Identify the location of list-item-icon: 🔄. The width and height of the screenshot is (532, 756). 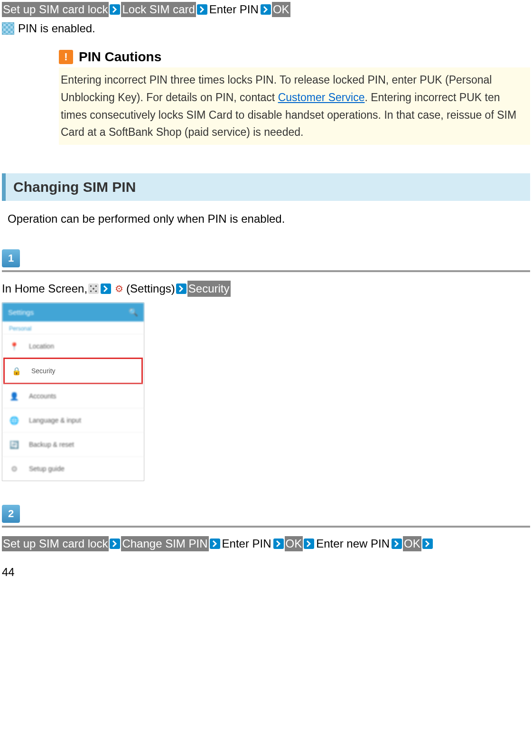
(14, 444).